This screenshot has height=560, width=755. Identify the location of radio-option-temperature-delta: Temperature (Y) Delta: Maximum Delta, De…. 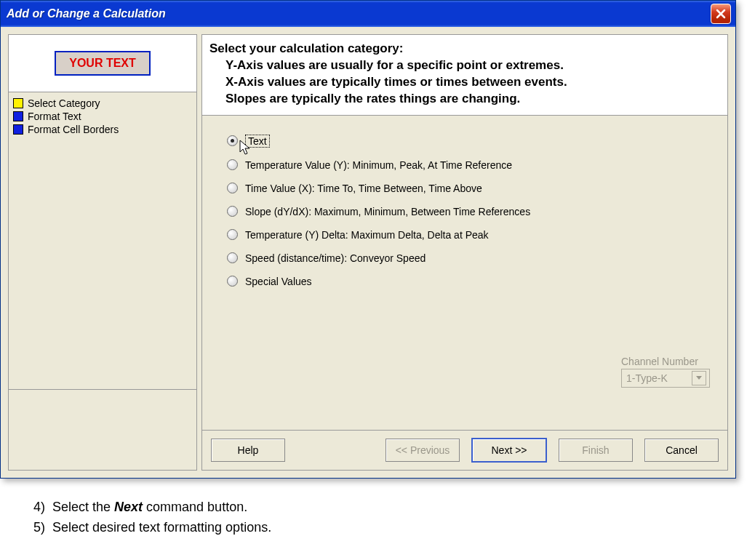
(468, 235).